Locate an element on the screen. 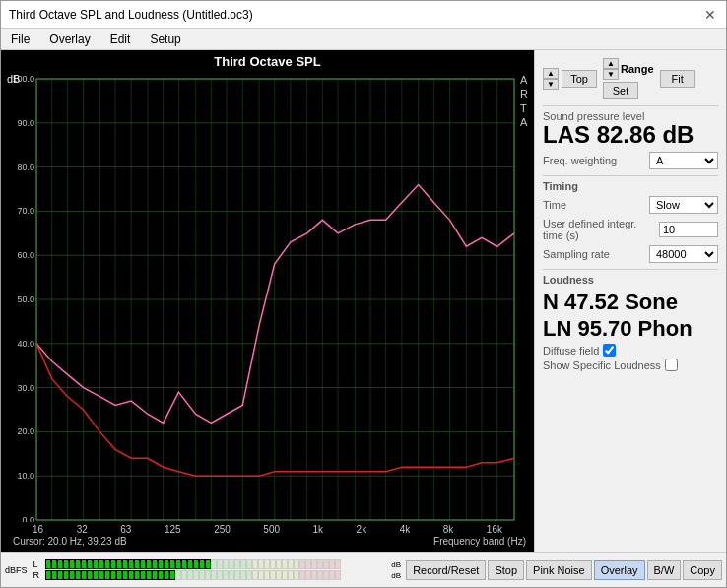 The height and width of the screenshot is (588, 727). time-dropdown: Slow Fast Impulse is located at coordinates (684, 205).